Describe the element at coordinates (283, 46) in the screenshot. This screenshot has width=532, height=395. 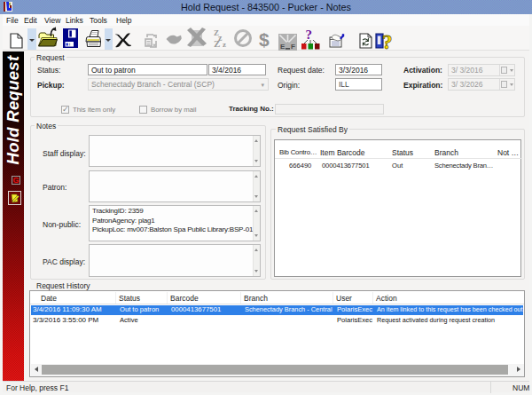
I see `svg-text: E` at that location.